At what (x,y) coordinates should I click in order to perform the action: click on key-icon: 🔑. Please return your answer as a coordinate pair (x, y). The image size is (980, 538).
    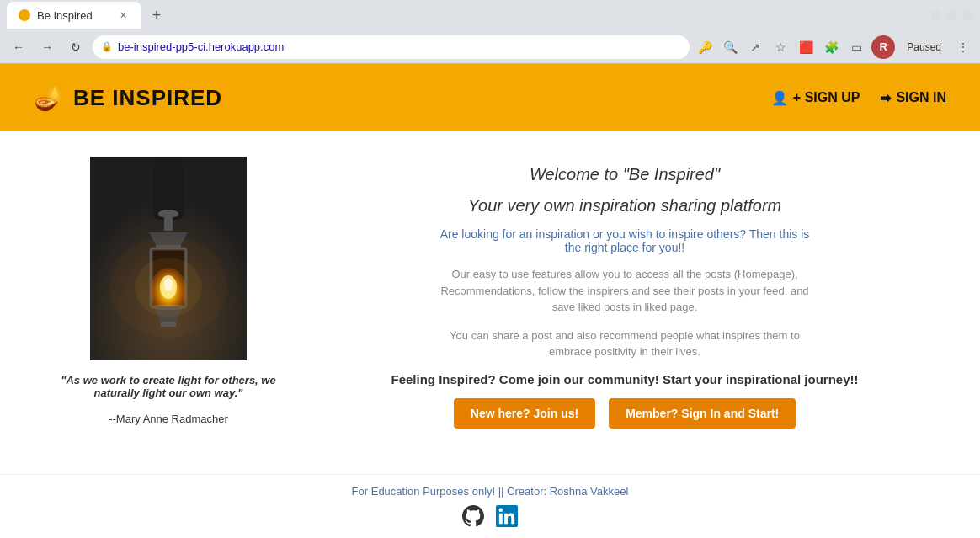
    Looking at the image, I should click on (705, 47).